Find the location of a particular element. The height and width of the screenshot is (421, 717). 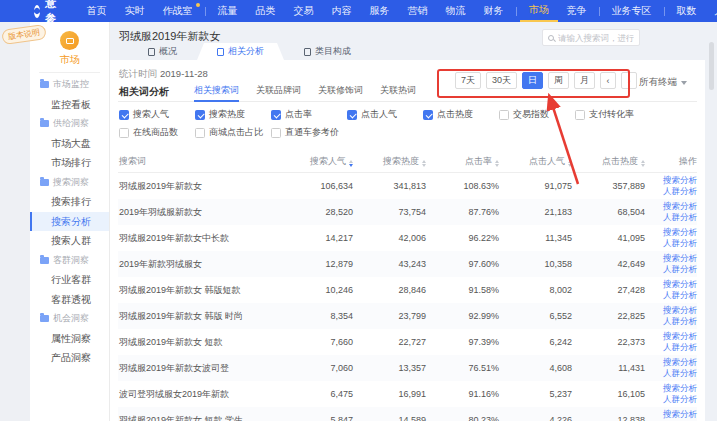

value-cell: 91,075 is located at coordinates (536, 186).